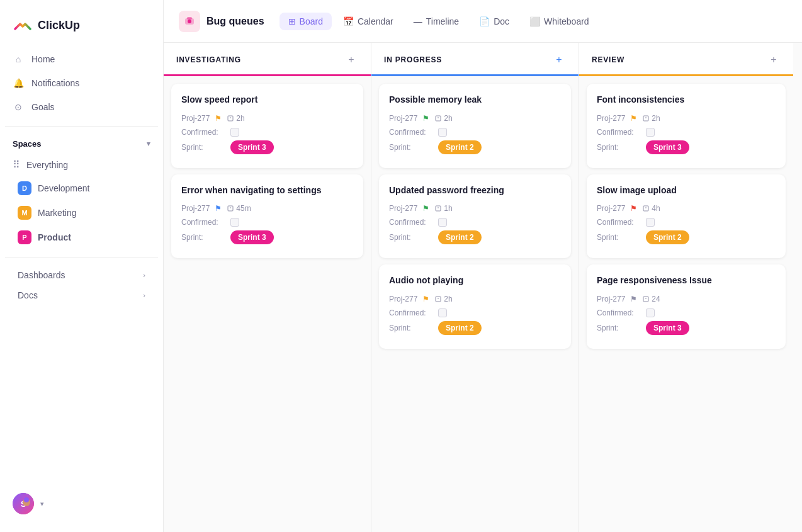 This screenshot has width=802, height=532. Describe the element at coordinates (436, 21) in the screenshot. I see `tab-timeline: — Timeline` at that location.